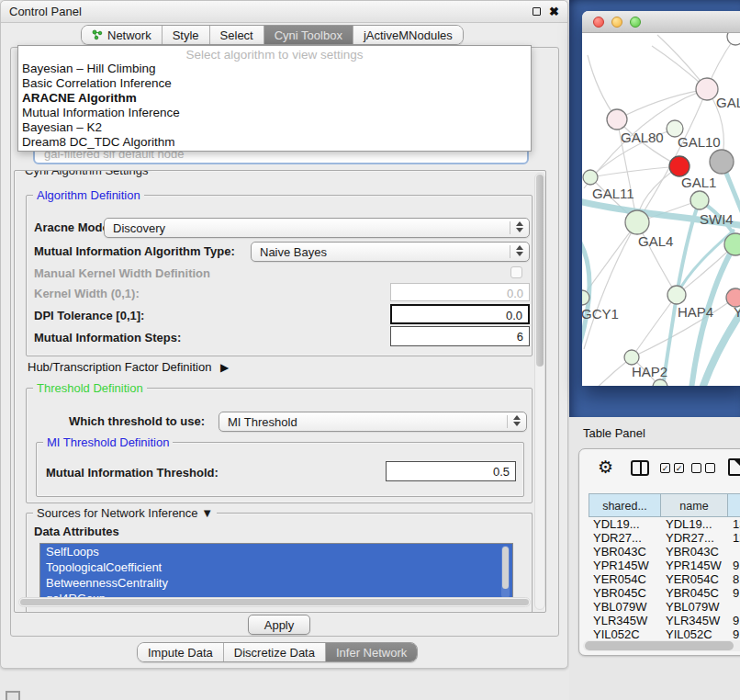 The width and height of the screenshot is (740, 700). I want to click on attributes-scrollbar, so click(505, 572).